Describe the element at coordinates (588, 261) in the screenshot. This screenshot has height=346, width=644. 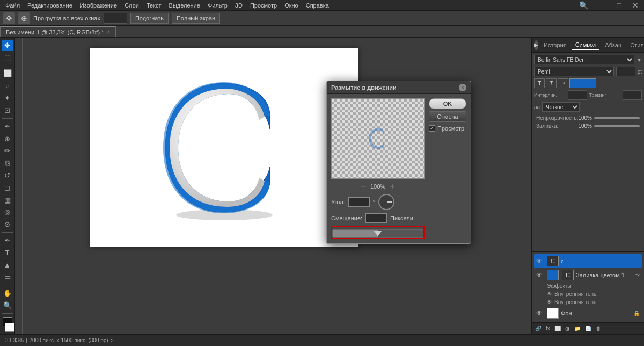
I see `layer-row-c: 👁 C c` at that location.